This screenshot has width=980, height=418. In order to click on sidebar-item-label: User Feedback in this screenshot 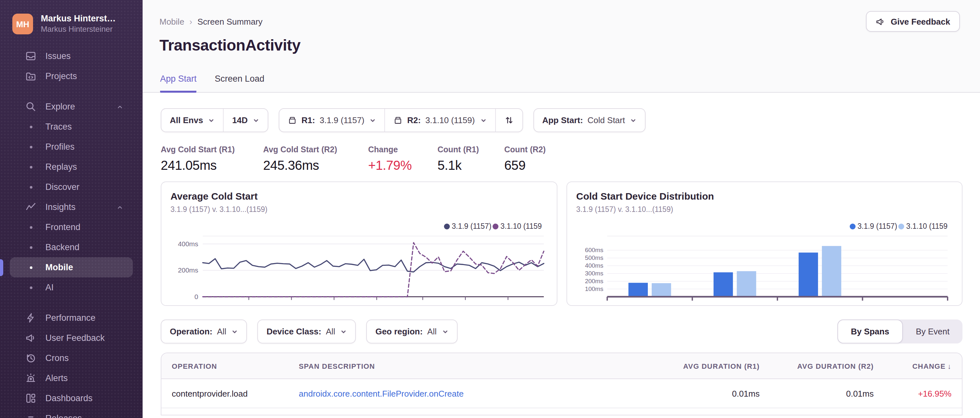, I will do `click(84, 338)`.